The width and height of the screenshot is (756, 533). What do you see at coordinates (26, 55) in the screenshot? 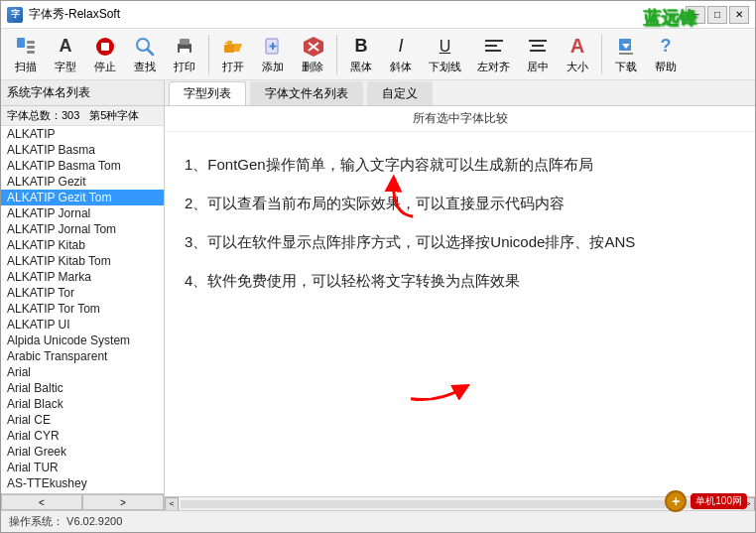
I see `scan-button: 扫描` at bounding box center [26, 55].